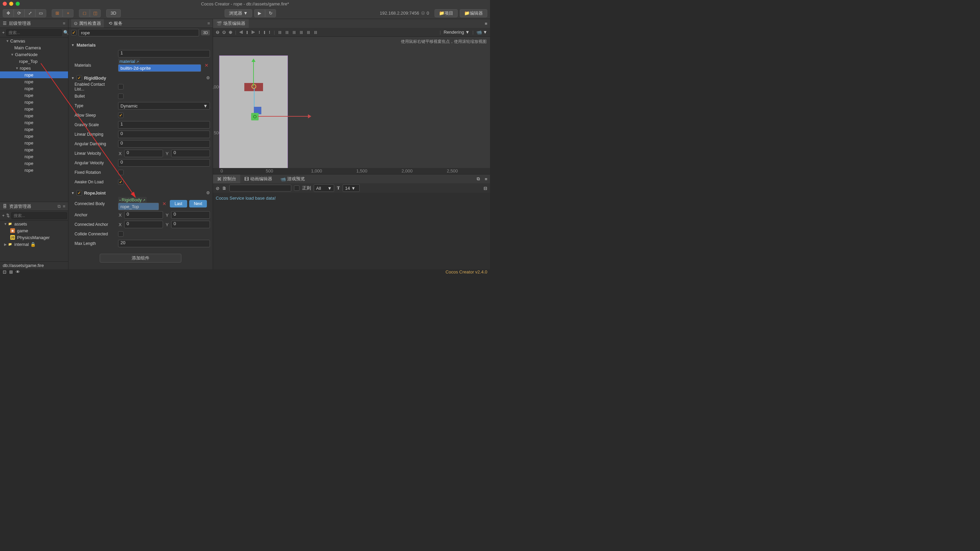 The image size is (980, 551). What do you see at coordinates (34, 61) in the screenshot?
I see `tree-node-rope-top: rope_Top` at bounding box center [34, 61].